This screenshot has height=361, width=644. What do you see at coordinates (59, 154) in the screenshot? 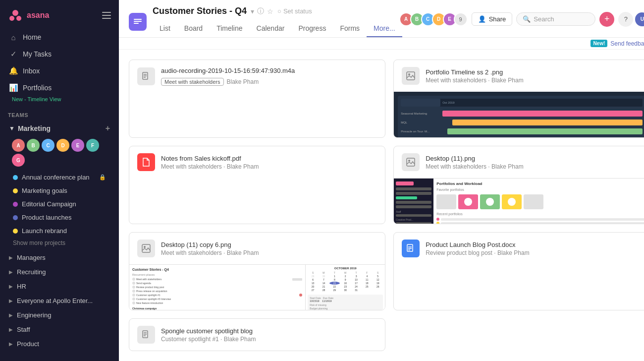
I see `team-avatar-list: A B C D E F G` at bounding box center [59, 154].